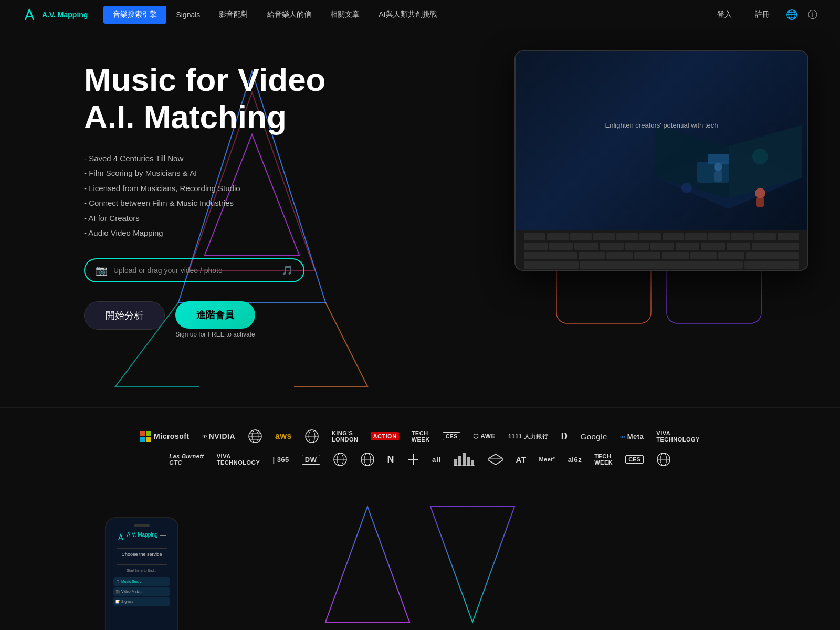 Image resolution: width=840 pixels, height=630 pixels. What do you see at coordinates (604, 459) in the screenshot?
I see `tech-week2-text: TECHWEEK` at bounding box center [604, 459].